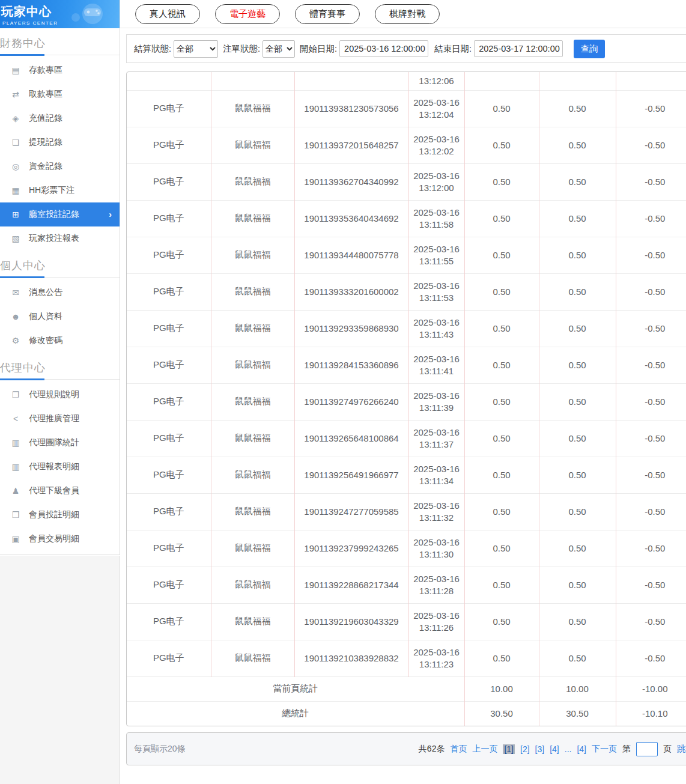  Describe the element at coordinates (54, 515) in the screenshot. I see `sidebar-item-label: 會員投註明細` at that location.